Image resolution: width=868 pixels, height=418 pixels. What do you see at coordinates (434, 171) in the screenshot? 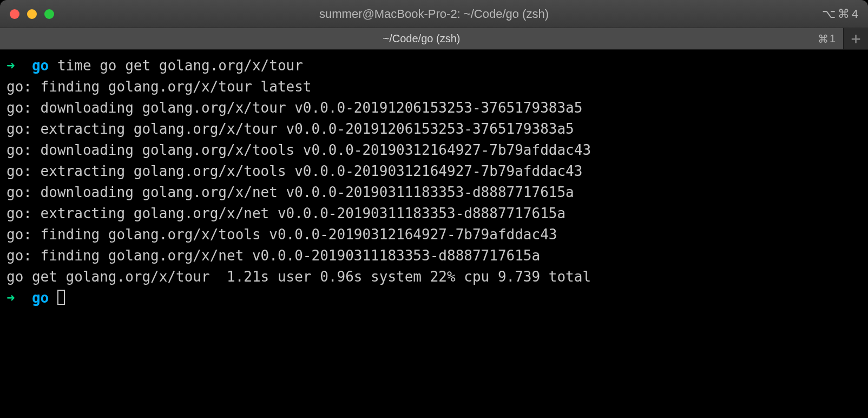
I see `output-line: go: extracting golang.org/x/tools v0.0.0…` at bounding box center [434, 171].